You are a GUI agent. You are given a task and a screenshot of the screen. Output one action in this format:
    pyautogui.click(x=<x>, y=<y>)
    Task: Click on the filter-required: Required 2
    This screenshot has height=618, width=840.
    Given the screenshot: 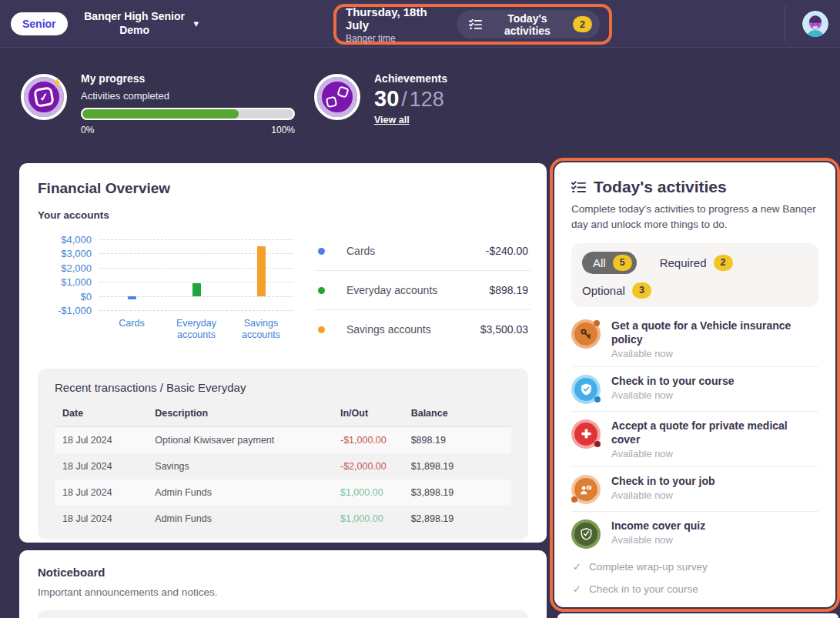 What is the action you would take?
    pyautogui.click(x=696, y=263)
    